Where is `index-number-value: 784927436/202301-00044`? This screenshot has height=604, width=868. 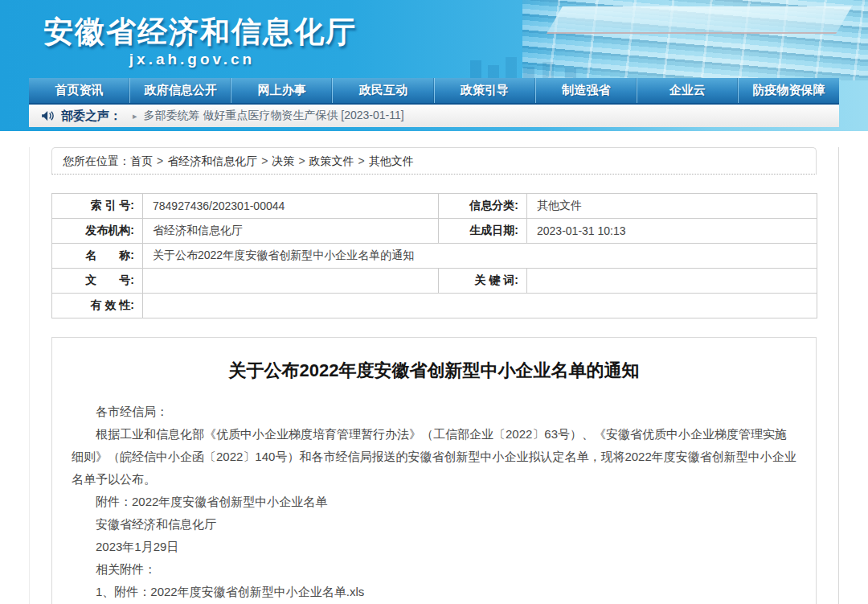
index-number-value: 784927436/202301-00044 is located at coordinates (291, 206).